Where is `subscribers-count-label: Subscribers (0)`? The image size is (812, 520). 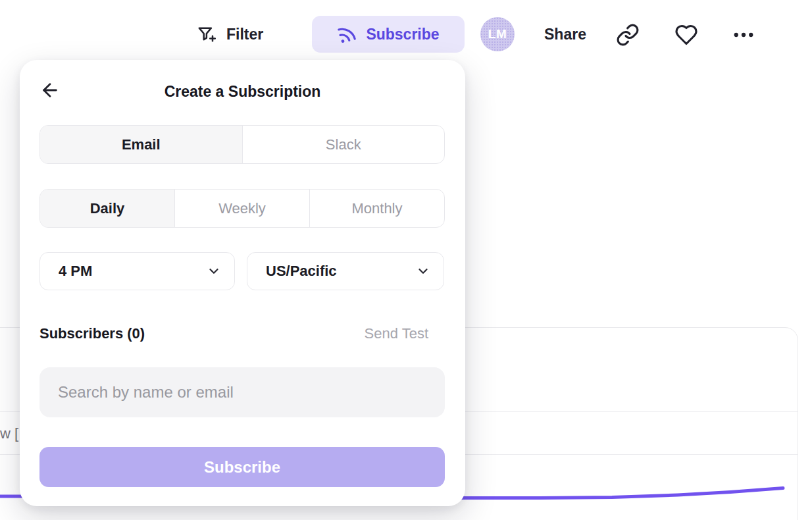 subscribers-count-label: Subscribers (0) is located at coordinates (92, 334).